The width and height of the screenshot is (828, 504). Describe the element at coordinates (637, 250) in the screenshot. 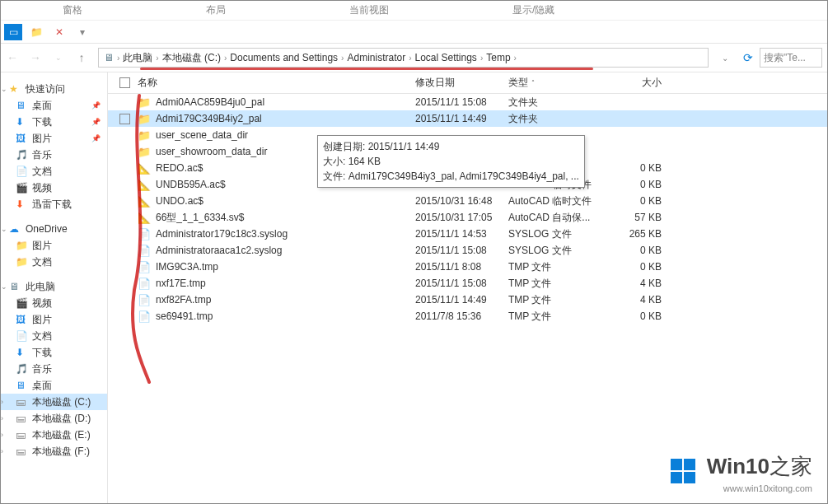

I see `file-size: 0 KB` at that location.